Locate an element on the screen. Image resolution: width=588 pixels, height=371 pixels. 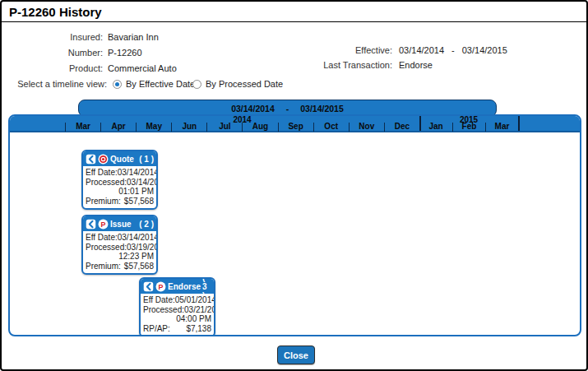
radio-by-processed-date is located at coordinates (197, 84).